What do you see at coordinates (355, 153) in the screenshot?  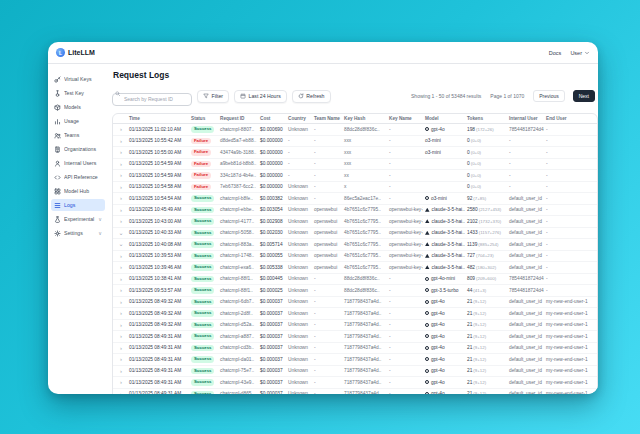 I see `table-row: › 01/13/2025 10:55:00 AM Failure 43474a9…` at bounding box center [355, 153].